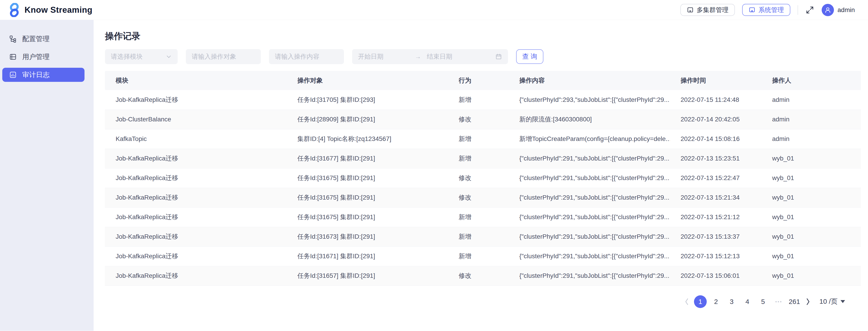  I want to click on page-size-select: 10 /页, so click(832, 301).